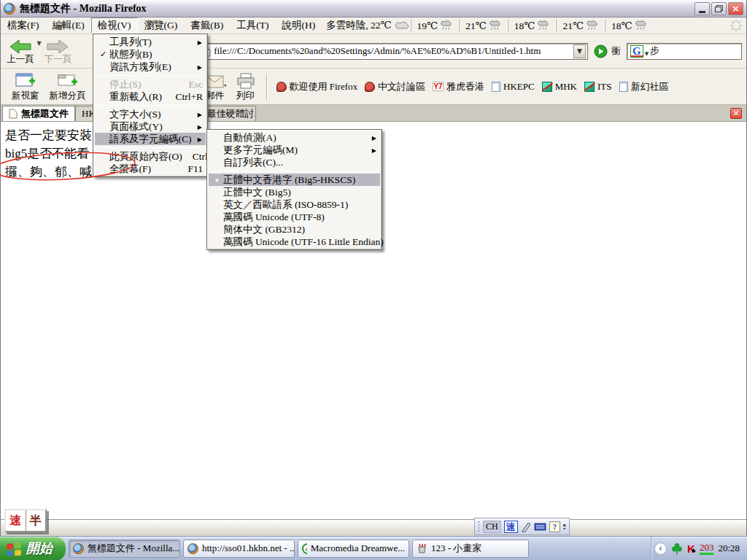 This screenshot has height=560, width=747. I want to click on bookmark-hkepc: HKEPC, so click(514, 87).